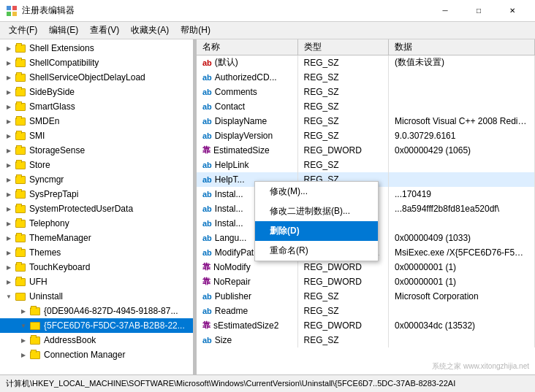  What do you see at coordinates (365, 136) in the screenshot?
I see `table-row: ab DisplayVersionREG_SZ9.0.30729.6161` at bounding box center [365, 136].